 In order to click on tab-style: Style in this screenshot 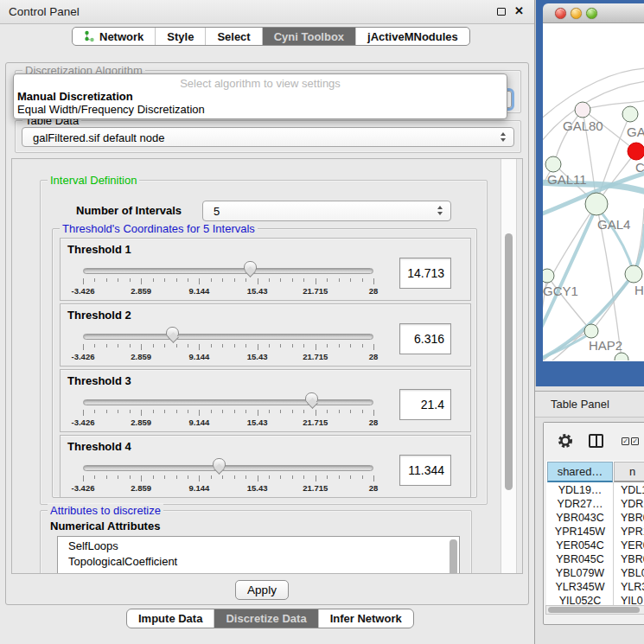, I will do `click(181, 36)`.